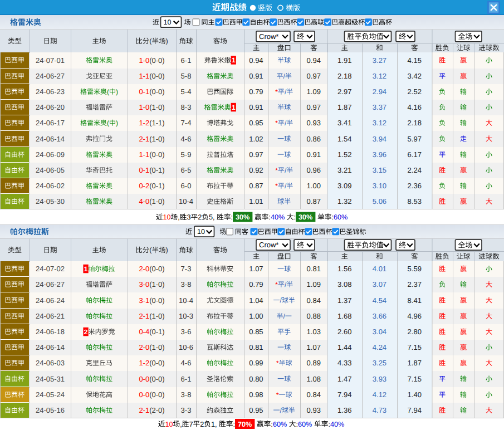 The height and width of the screenshot is (430, 504). What do you see at coordinates (186, 348) in the screenshot?
I see `svg-text: 10-6` at bounding box center [186, 348].